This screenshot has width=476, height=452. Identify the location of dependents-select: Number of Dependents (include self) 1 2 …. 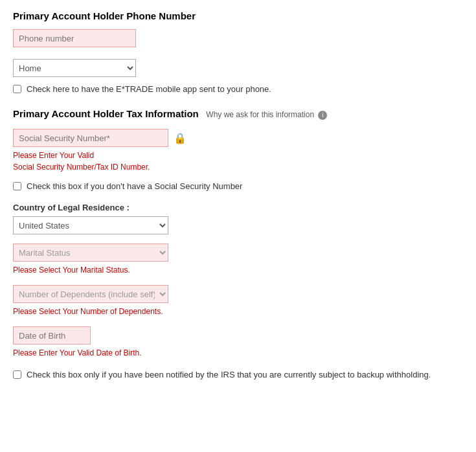
(91, 294).